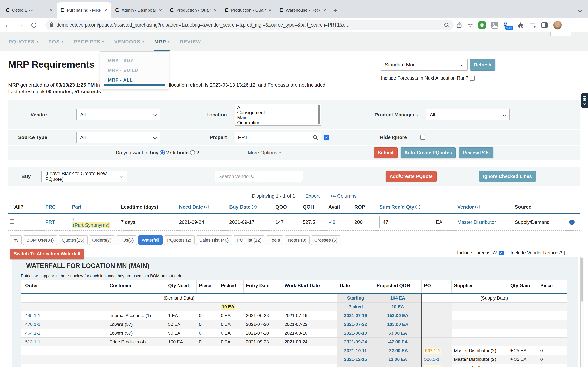 The width and height of the screenshot is (588, 367). I want to click on part-link: 1, so click(73, 219).